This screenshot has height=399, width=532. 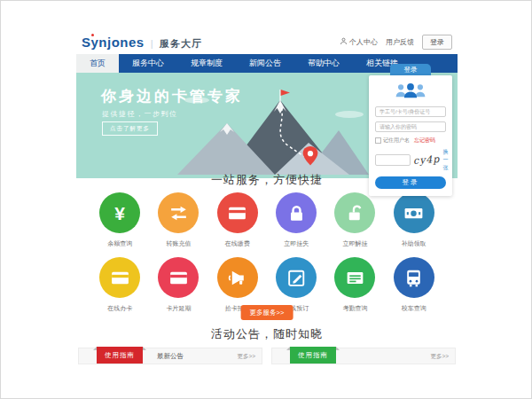 I want to click on captcha-refresh-link: 换一张, so click(x=445, y=160).